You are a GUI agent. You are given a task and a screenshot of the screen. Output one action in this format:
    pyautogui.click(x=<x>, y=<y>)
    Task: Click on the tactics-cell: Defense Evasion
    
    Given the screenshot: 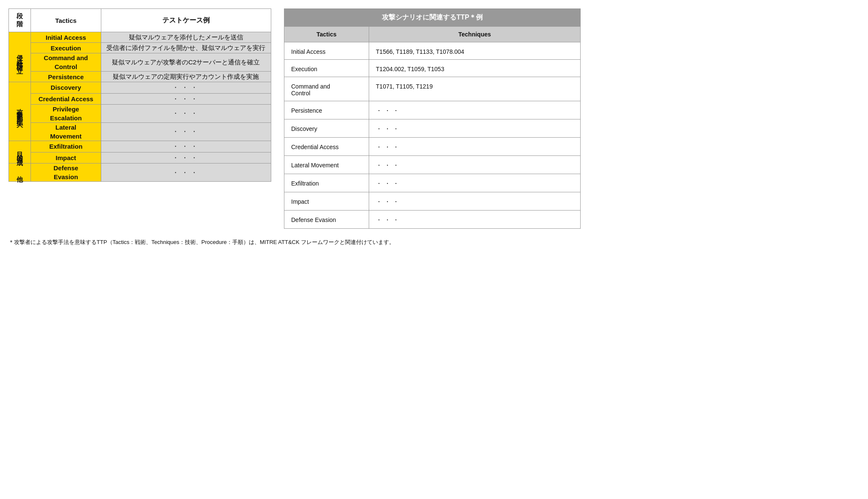 What is the action you would take?
    pyautogui.click(x=66, y=173)
    